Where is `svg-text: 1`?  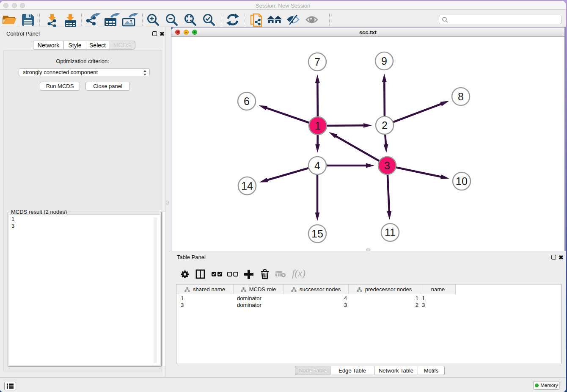 svg-text: 1 is located at coordinates (318, 126).